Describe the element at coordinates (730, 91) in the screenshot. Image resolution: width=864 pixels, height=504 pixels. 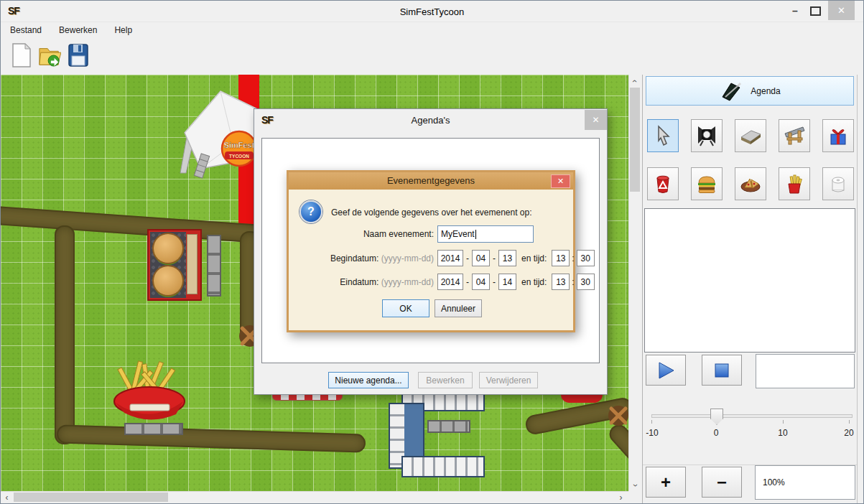
I see `agenda-book-icon` at that location.